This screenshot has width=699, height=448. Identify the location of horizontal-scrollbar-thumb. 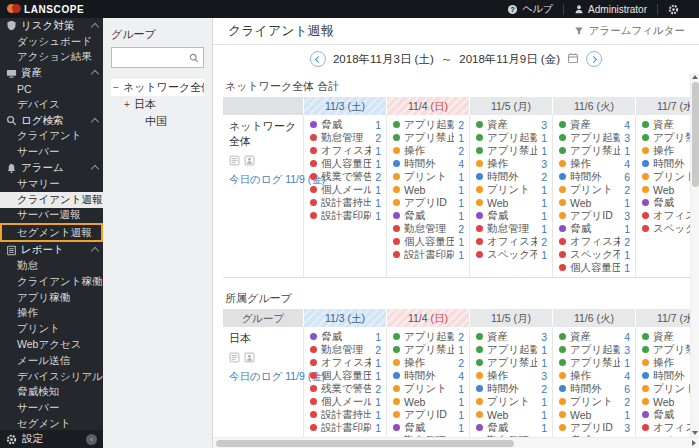
(365, 444).